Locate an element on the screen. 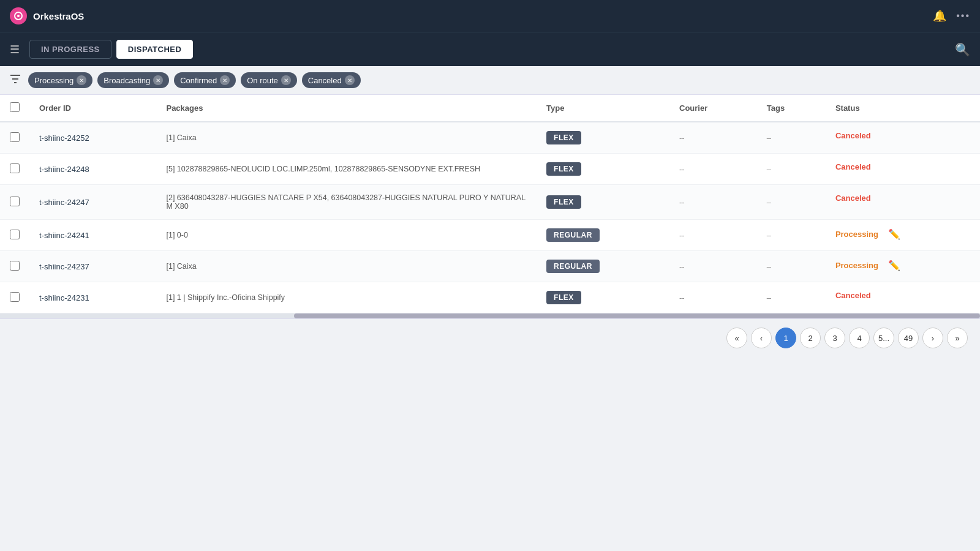  table-row: t-shiinc-24247[2] 636408043287-HUGGIES N… is located at coordinates (490, 202).